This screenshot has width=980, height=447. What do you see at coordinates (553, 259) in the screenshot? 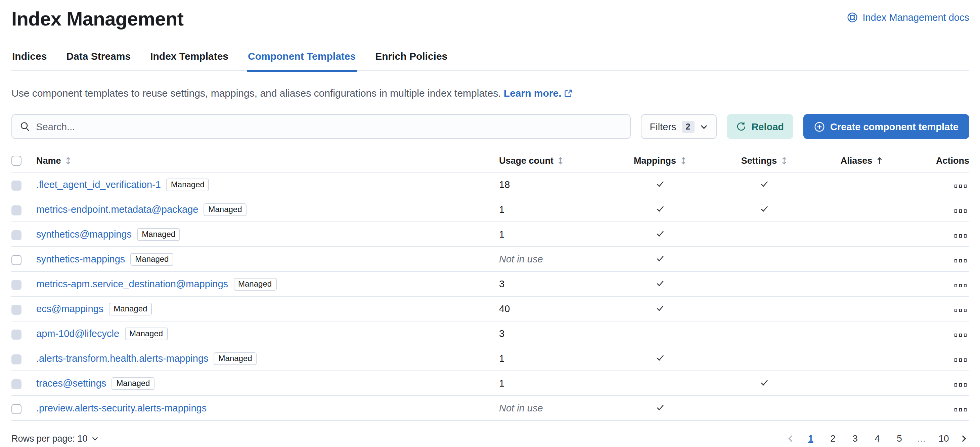
I see `usage-count-cell: Not in use` at bounding box center [553, 259].